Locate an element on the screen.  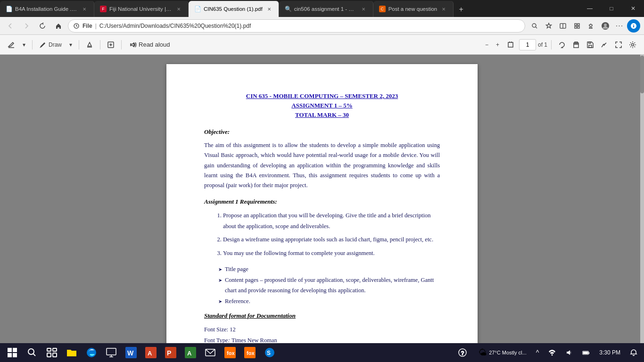
weather-text: 27°C Mostly cl... is located at coordinates (508, 353).